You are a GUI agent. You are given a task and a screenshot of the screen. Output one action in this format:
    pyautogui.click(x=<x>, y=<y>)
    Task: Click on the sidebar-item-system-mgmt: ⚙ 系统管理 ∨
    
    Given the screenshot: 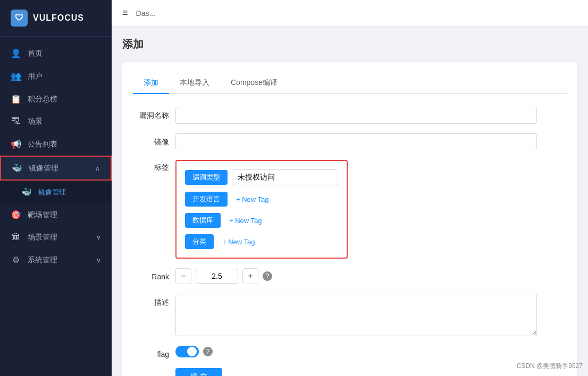 What is the action you would take?
    pyautogui.click(x=56, y=260)
    